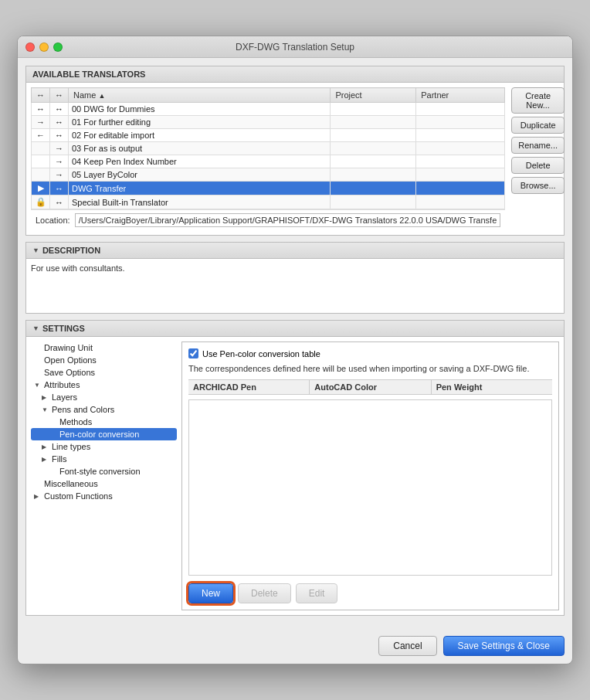  I want to click on name-cell: 04 Keep Pen Index Number, so click(199, 162).